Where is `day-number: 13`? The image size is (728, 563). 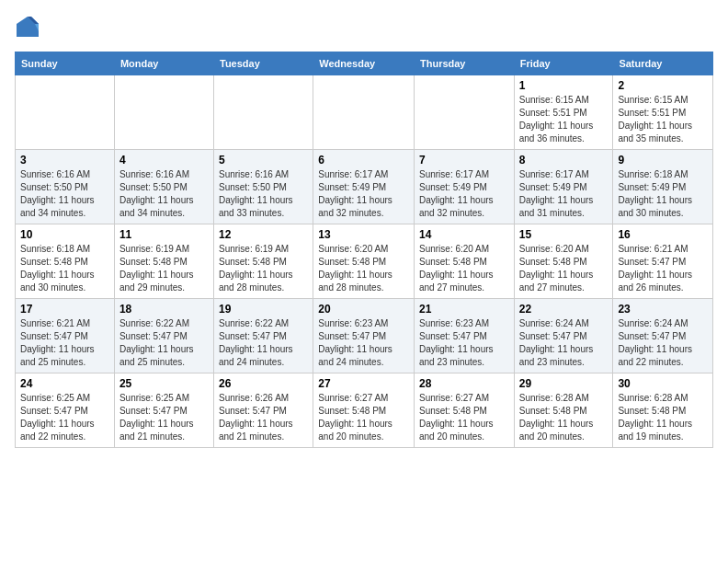
day-number: 13 is located at coordinates (364, 235).